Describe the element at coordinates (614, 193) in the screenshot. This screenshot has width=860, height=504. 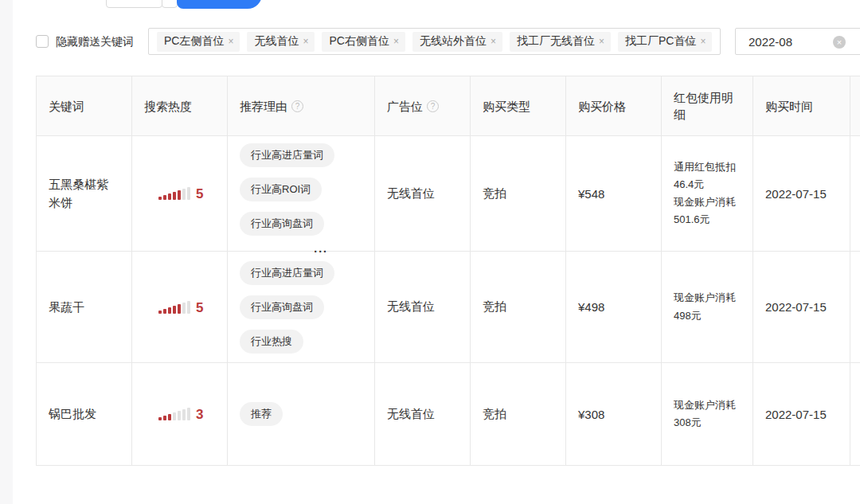
I see `cell-purchase-price: ¥548` at that location.